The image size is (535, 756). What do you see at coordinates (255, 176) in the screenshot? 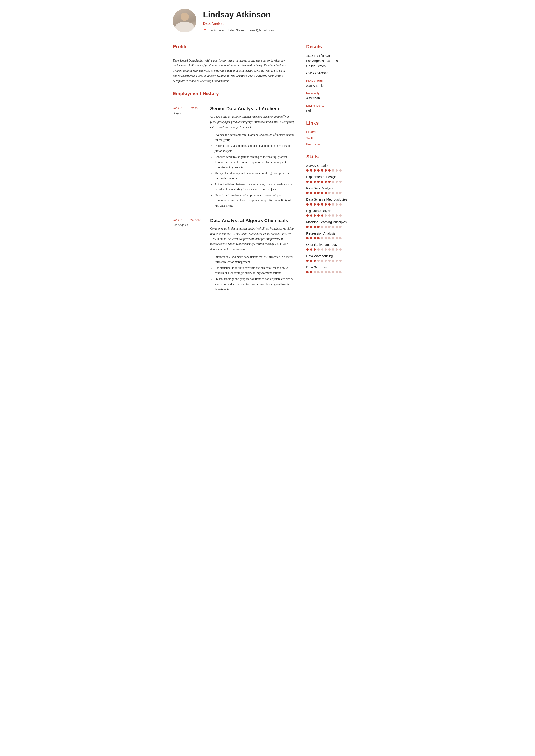
I see `bullet: Manage the planning and development of d…` at bounding box center [255, 176].